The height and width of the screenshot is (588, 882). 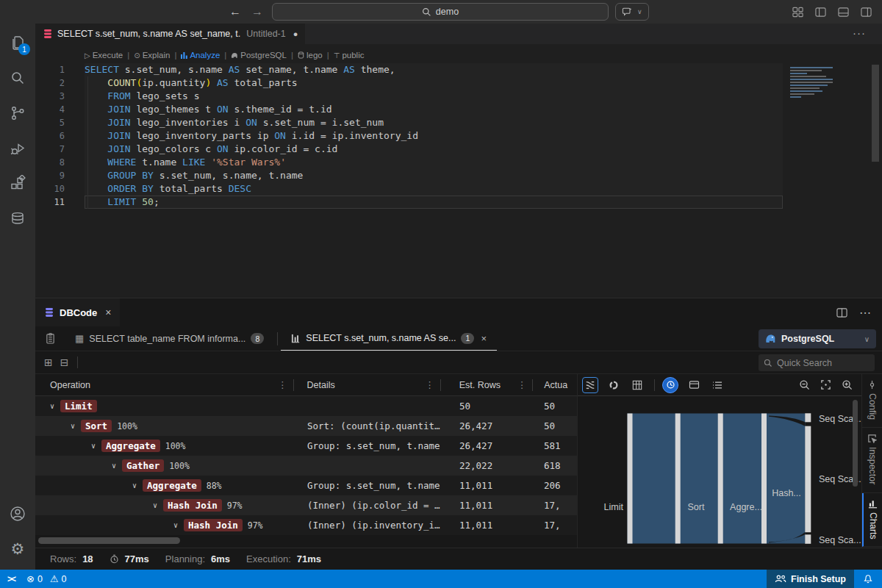 I want to click on codelens-execute: ▷Execute, so click(x=104, y=55).